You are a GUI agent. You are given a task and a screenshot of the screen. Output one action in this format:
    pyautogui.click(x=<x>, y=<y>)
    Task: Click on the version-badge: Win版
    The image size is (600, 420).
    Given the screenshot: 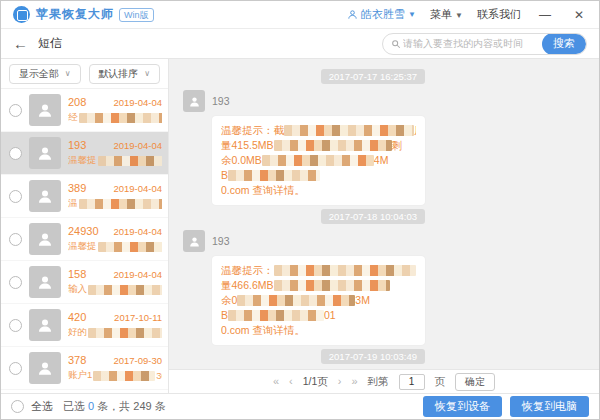 What is the action you would take?
    pyautogui.click(x=136, y=15)
    